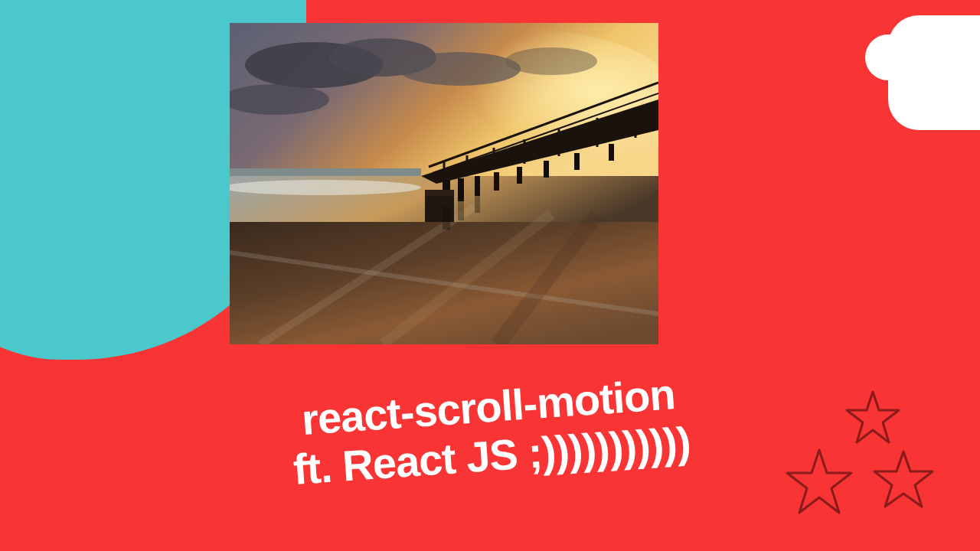  What do you see at coordinates (490, 432) in the screenshot?
I see `title-block: react-scroll-motion ft. React JS ;))))))…` at bounding box center [490, 432].